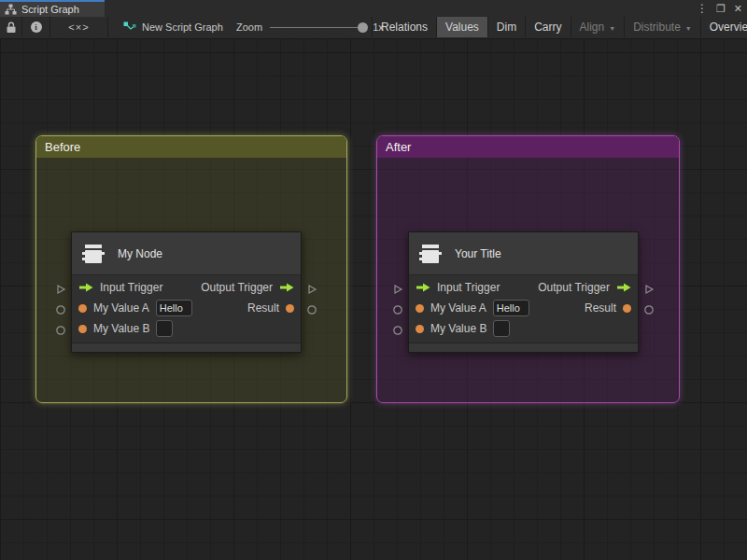 Image resolution: width=747 pixels, height=560 pixels. Describe the element at coordinates (374, 8) in the screenshot. I see `titlebar: Script Graph ⋮ ❐ ✕` at that location.